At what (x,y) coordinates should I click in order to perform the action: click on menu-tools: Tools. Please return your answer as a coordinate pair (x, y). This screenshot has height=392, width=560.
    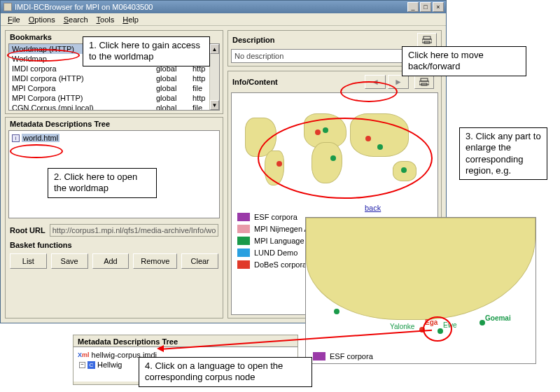
    Looking at the image, I should click on (106, 20).